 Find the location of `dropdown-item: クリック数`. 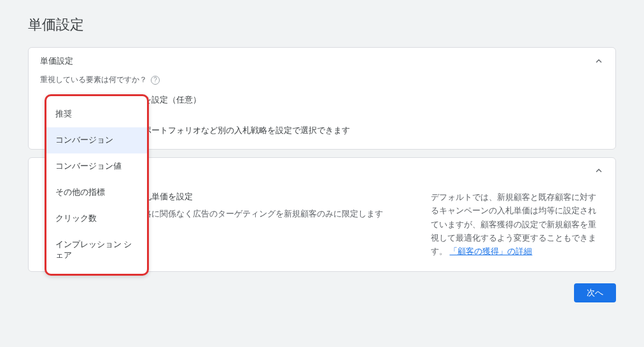

dropdown-item: クリック数 is located at coordinates (97, 219).